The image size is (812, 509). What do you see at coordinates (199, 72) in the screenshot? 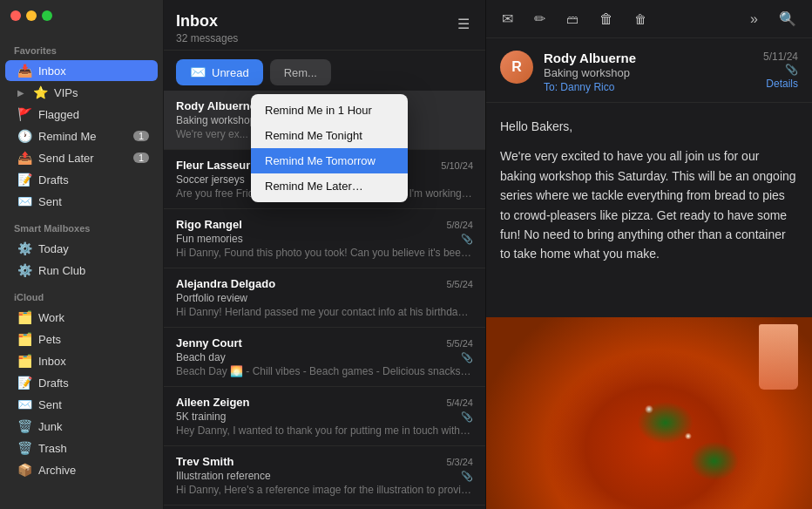
I see `unread-filter-icon: ✉️` at bounding box center [199, 72].